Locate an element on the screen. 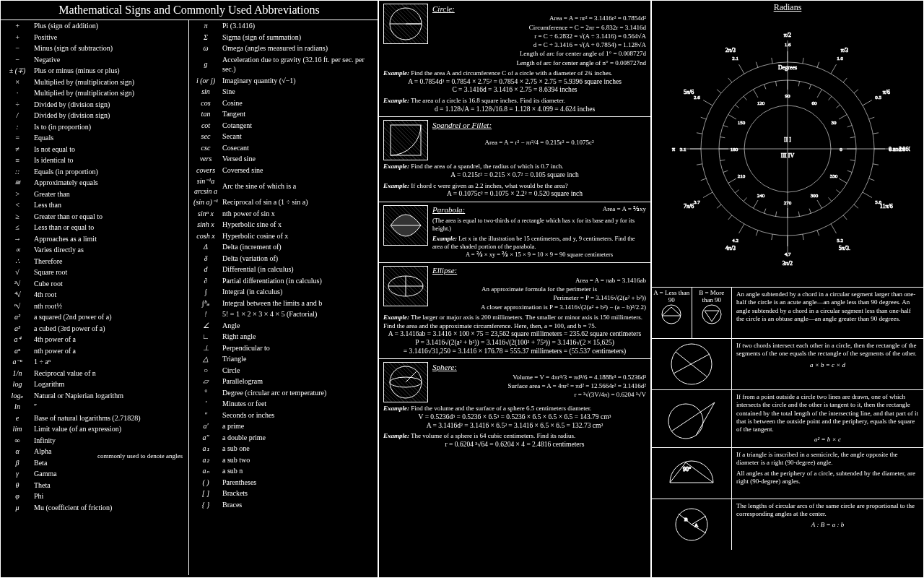 This screenshot has width=924, height=578. sign-row: a²a squared (2nd power of a) is located at coordinates (95, 317).